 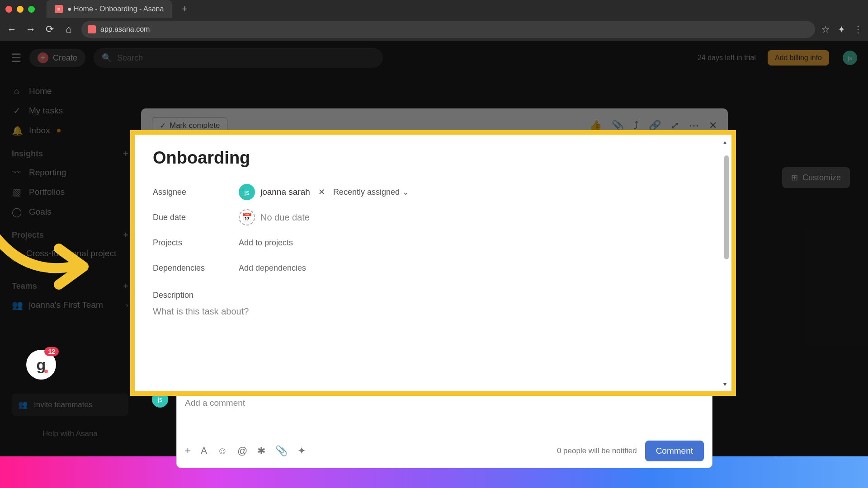 What do you see at coordinates (444, 403) in the screenshot?
I see `comment-placeholder: Add a comment` at bounding box center [444, 403].